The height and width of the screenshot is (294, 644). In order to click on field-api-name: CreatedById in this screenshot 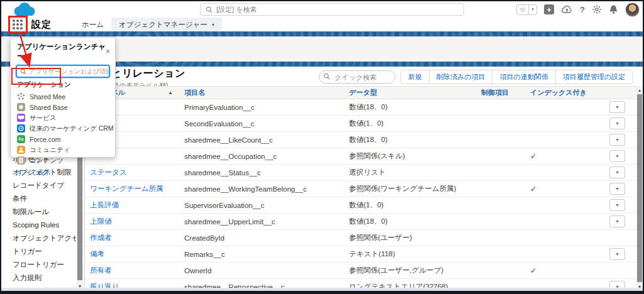, I will do `click(262, 238)`.